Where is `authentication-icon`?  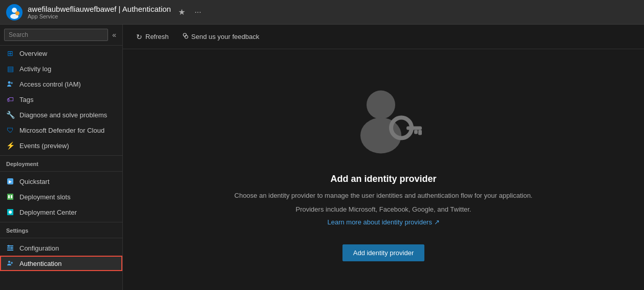 authentication-icon is located at coordinates (10, 263).